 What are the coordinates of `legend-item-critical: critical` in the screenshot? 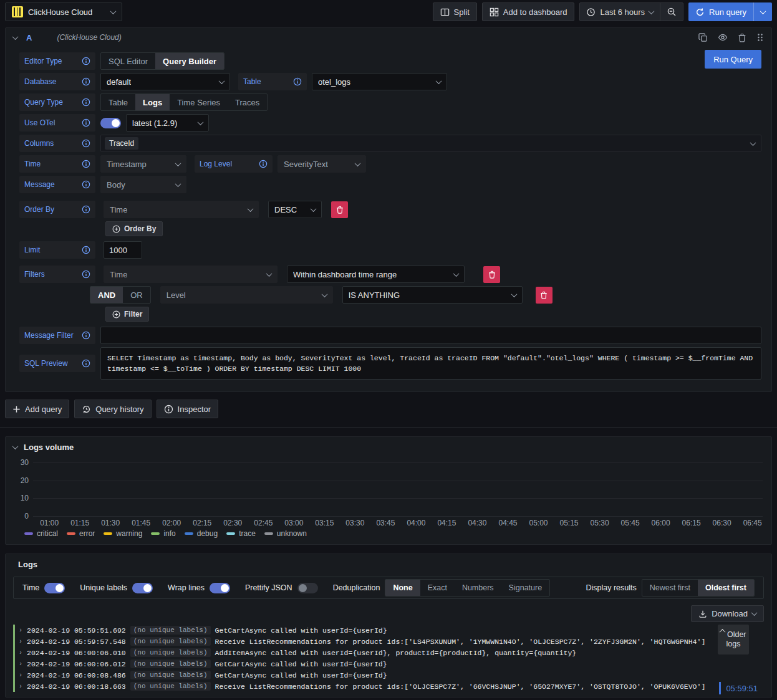 It's located at (41, 534).